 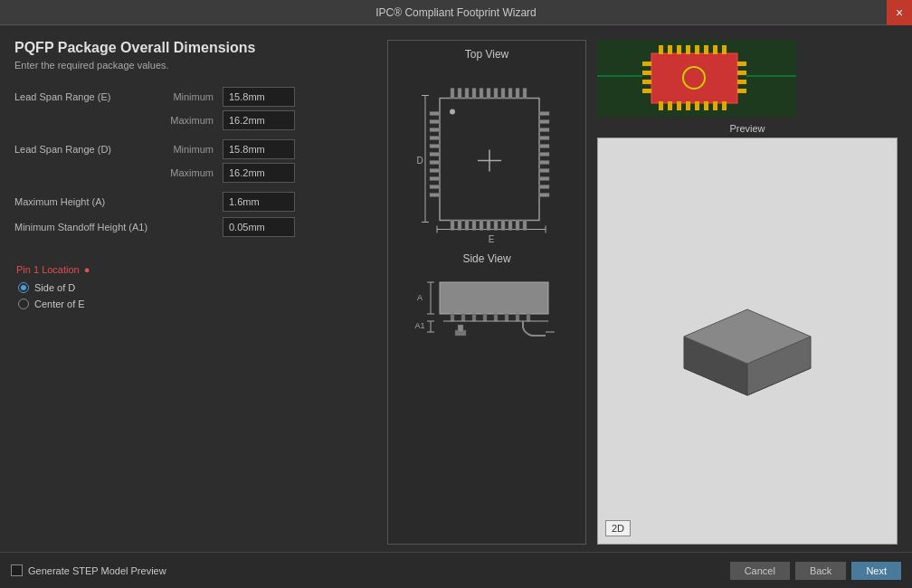 I want to click on svg-text: A, so click(x=420, y=298).